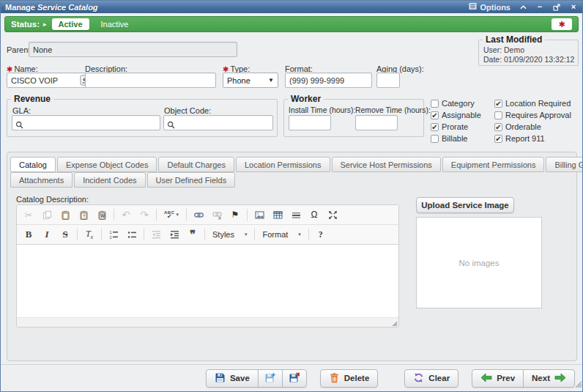 Image resolution: width=583 pixels, height=392 pixels. Describe the element at coordinates (230, 234) in the screenshot. I see `styles-combo: Styles ▾` at that location.